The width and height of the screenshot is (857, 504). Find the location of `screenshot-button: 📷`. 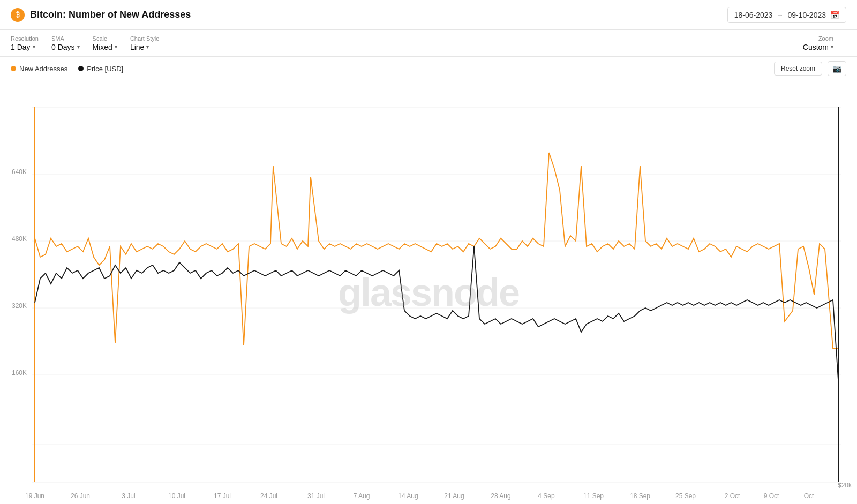

screenshot-button: 📷 is located at coordinates (837, 69).